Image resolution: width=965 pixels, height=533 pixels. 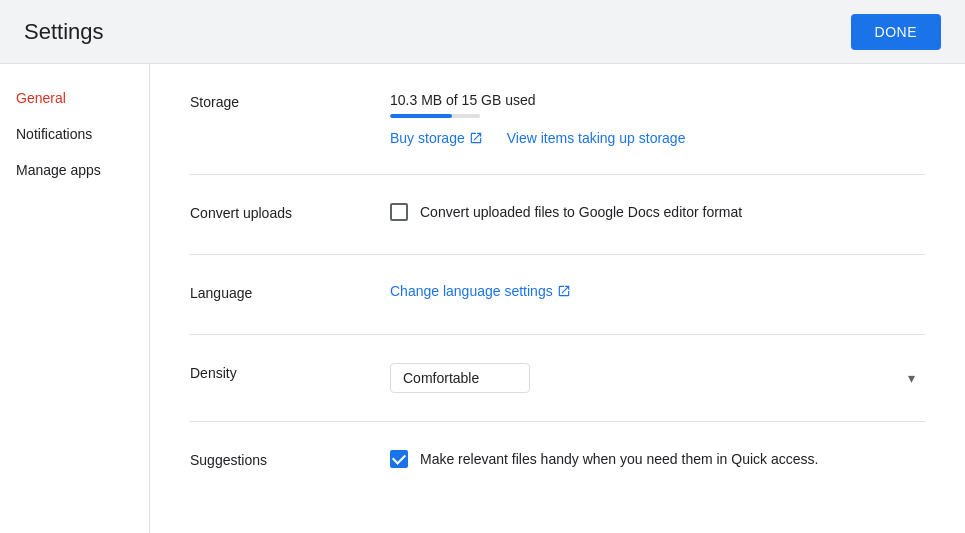 I want to click on convert-uploads-checkbox-label: Convert uploaded files to Google Docs ed…, so click(x=581, y=212).